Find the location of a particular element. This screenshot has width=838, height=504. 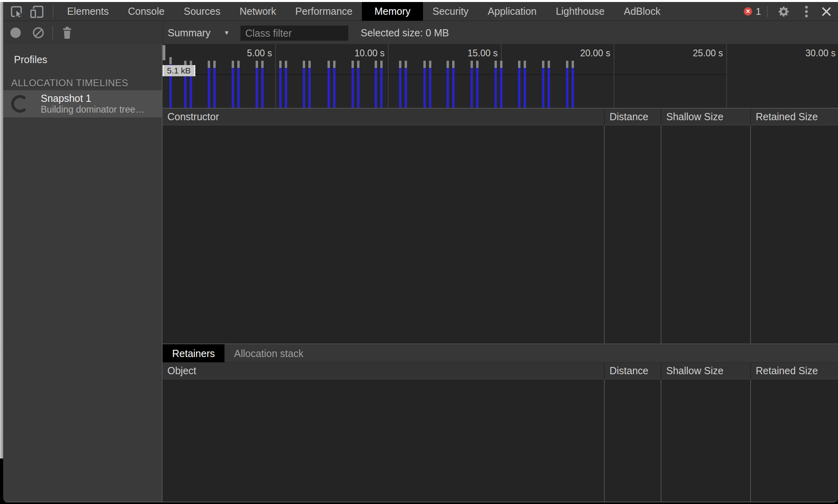

clear-profiles-icon is located at coordinates (38, 33).